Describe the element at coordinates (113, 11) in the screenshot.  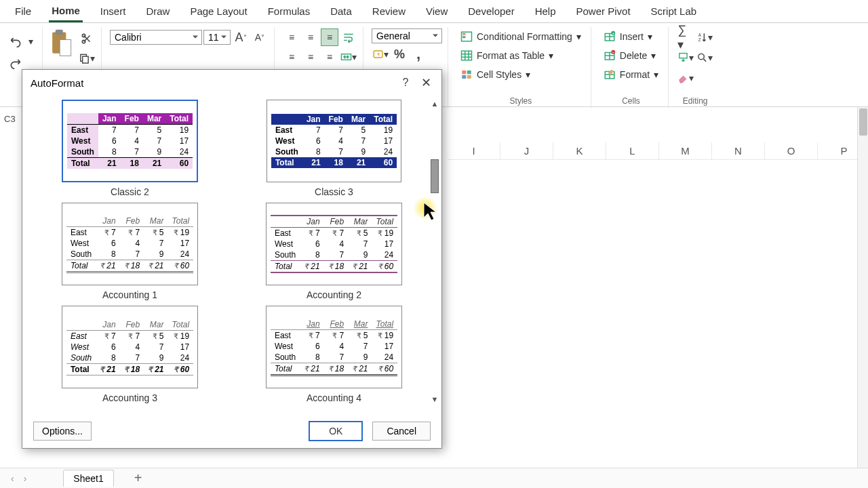
I see `tab-insert: Insert` at that location.